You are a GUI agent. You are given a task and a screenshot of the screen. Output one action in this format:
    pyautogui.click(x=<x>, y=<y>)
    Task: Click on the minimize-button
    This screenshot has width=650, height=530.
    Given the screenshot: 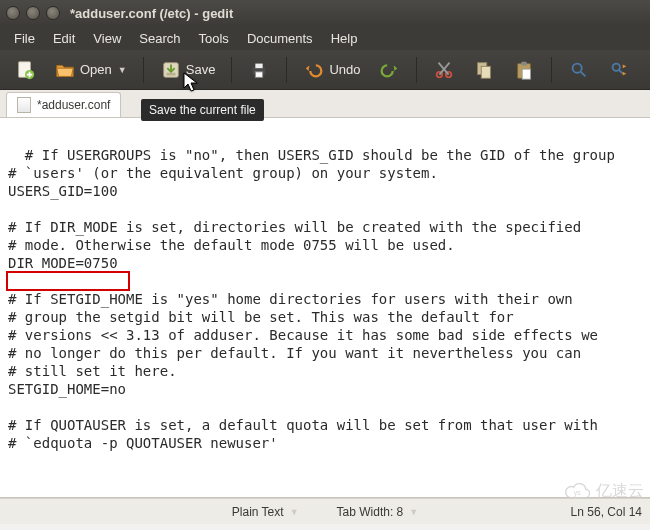 What is the action you would take?
    pyautogui.click(x=33, y=13)
    